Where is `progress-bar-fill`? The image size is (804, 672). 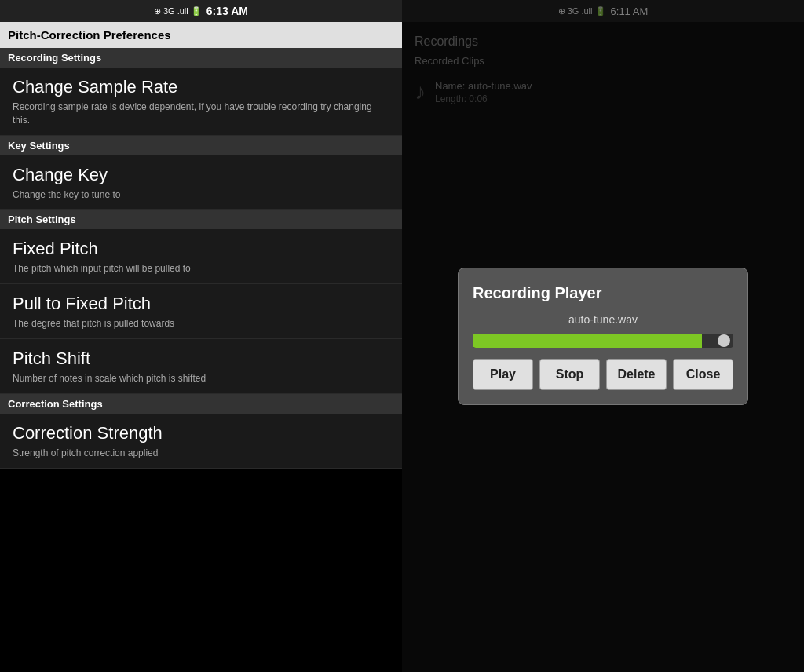 progress-bar-fill is located at coordinates (587, 341).